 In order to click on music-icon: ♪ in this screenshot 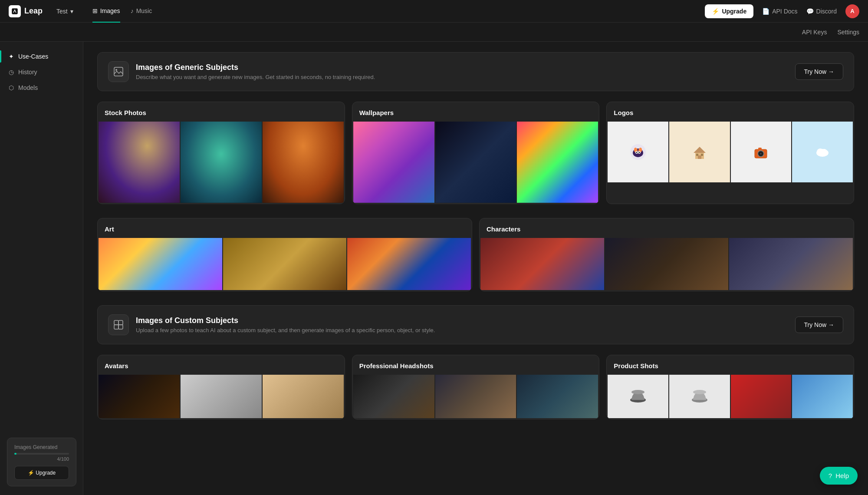, I will do `click(132, 11)`.